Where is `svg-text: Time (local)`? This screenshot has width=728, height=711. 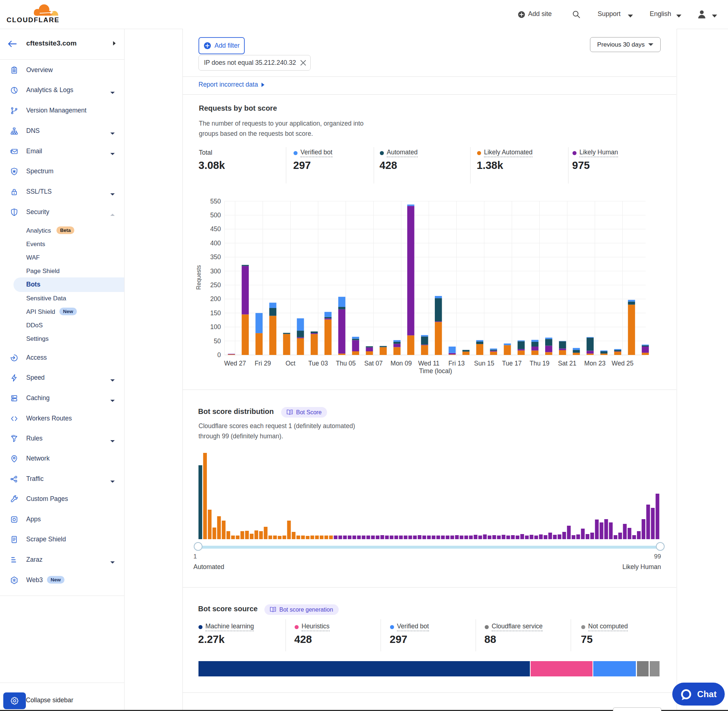
svg-text: Time (local) is located at coordinates (436, 371).